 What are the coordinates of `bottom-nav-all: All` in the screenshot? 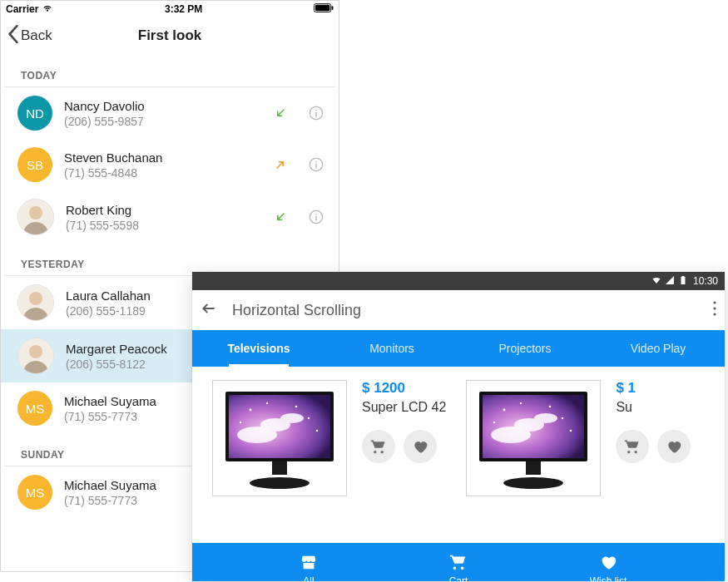 It's located at (309, 567).